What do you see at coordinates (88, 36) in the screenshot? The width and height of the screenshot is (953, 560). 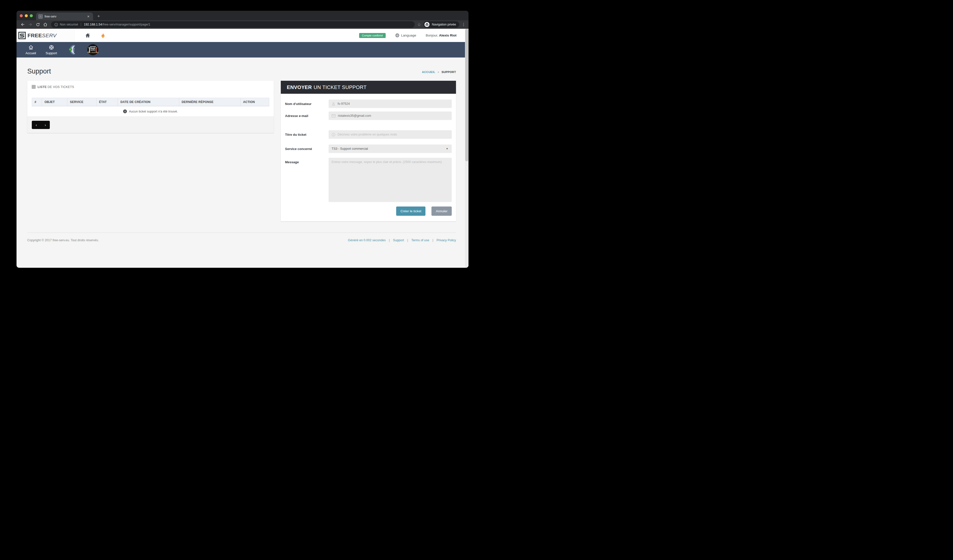 I see `home-shortcut-icon` at bounding box center [88, 36].